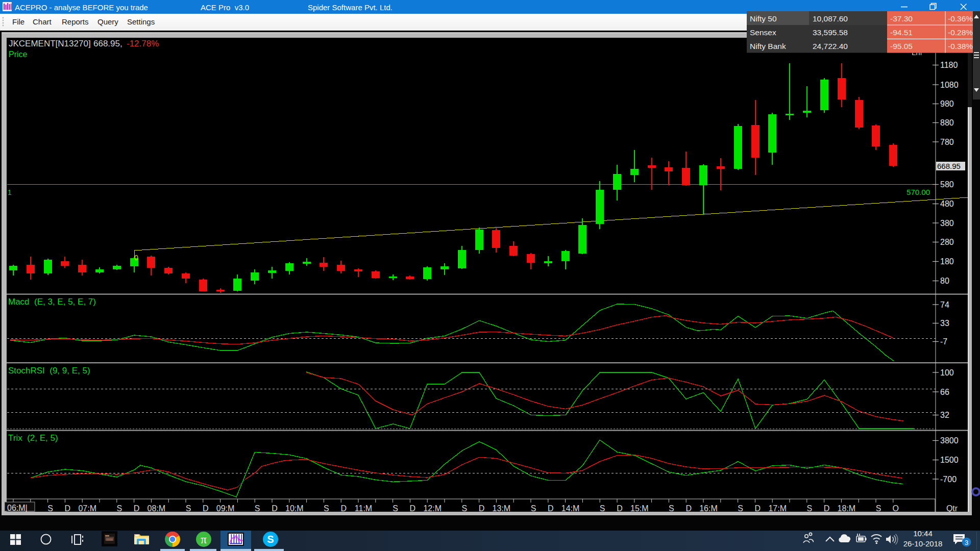 The height and width of the screenshot is (551, 980). I want to click on svg-text: 3, so click(967, 543).